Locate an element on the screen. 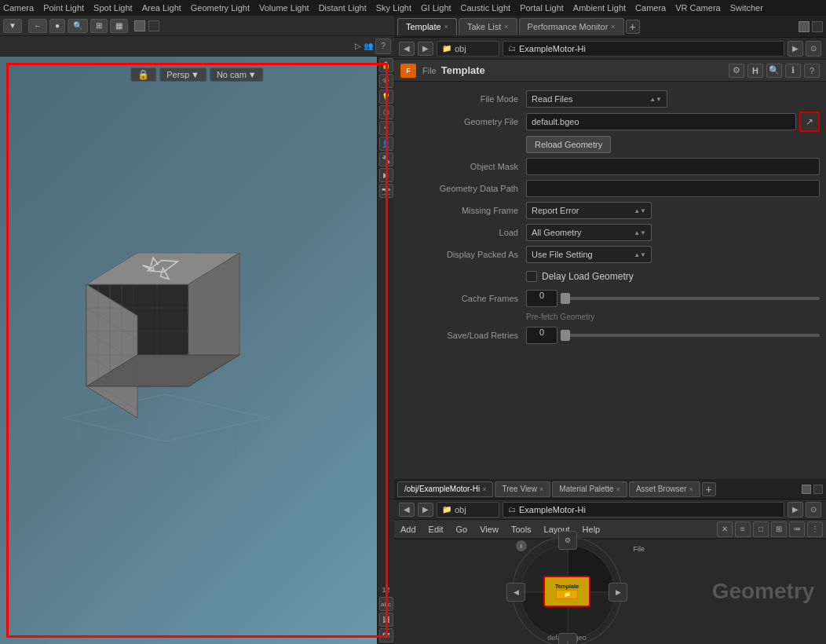 The image size is (826, 644). bottom-tab-add: + is located at coordinates (709, 489).